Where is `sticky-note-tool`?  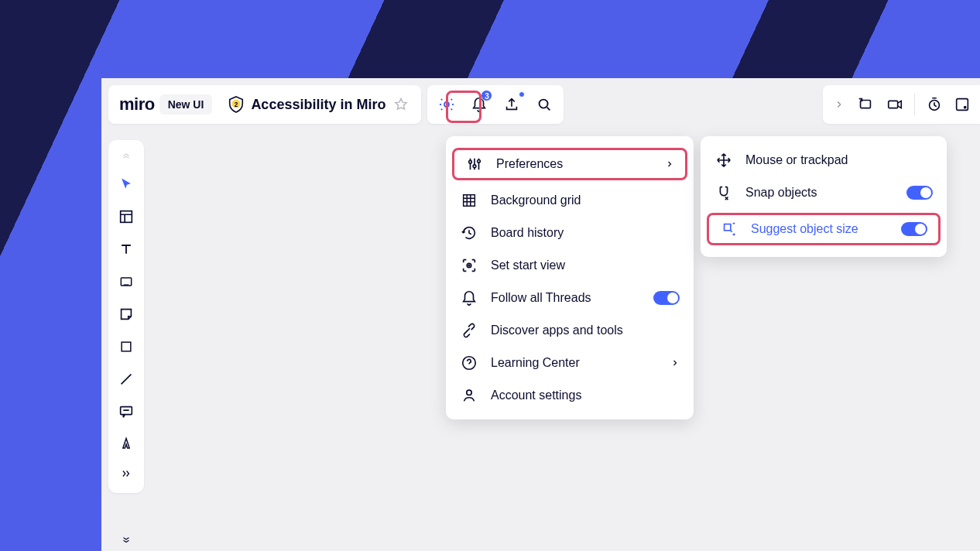
sticky-note-tool is located at coordinates (126, 314).